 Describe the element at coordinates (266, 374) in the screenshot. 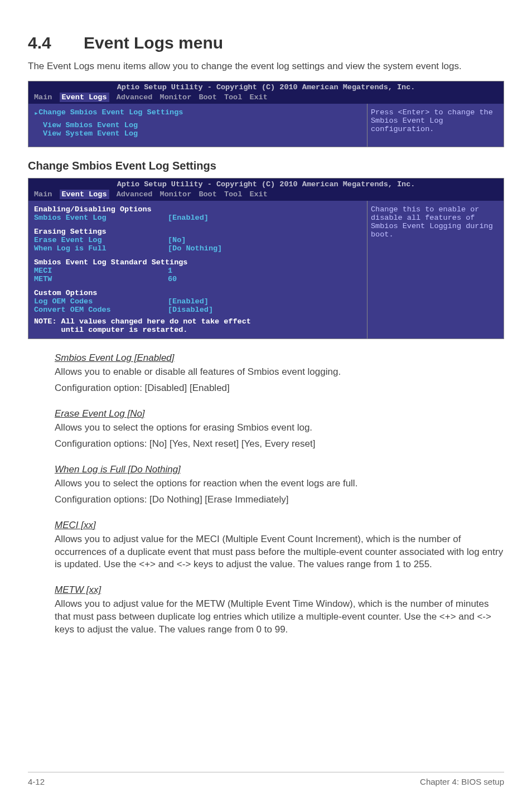

I see `doc-section-smbios: Smbios Event Log [Enabled] Allows you to…` at that location.